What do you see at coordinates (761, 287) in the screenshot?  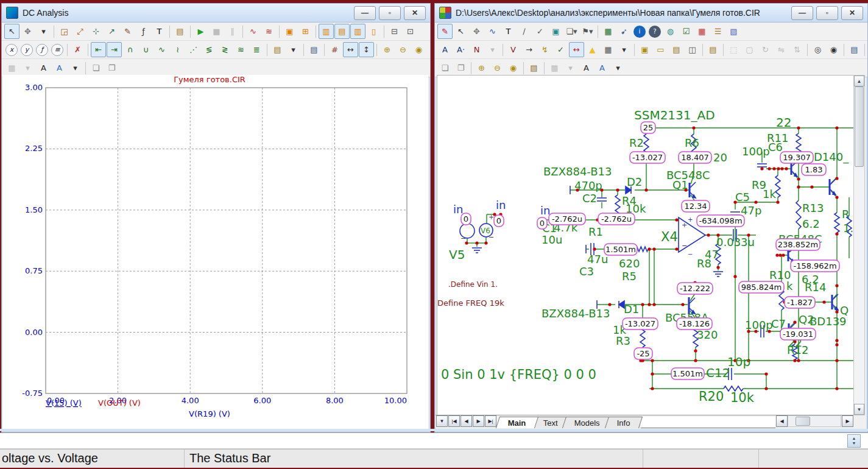 I see `node-value-box: 985.824m` at bounding box center [761, 287].